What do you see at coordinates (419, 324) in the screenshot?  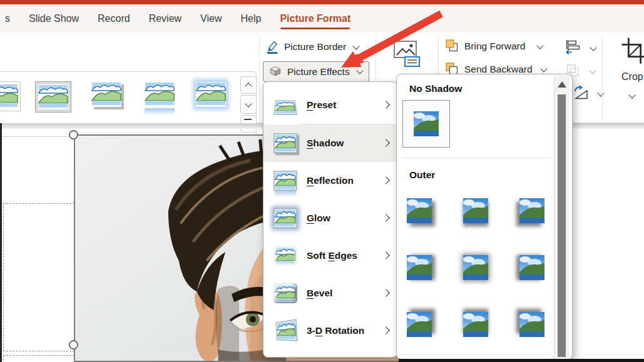 I see `outer-shadow-option-top-right` at bounding box center [419, 324].